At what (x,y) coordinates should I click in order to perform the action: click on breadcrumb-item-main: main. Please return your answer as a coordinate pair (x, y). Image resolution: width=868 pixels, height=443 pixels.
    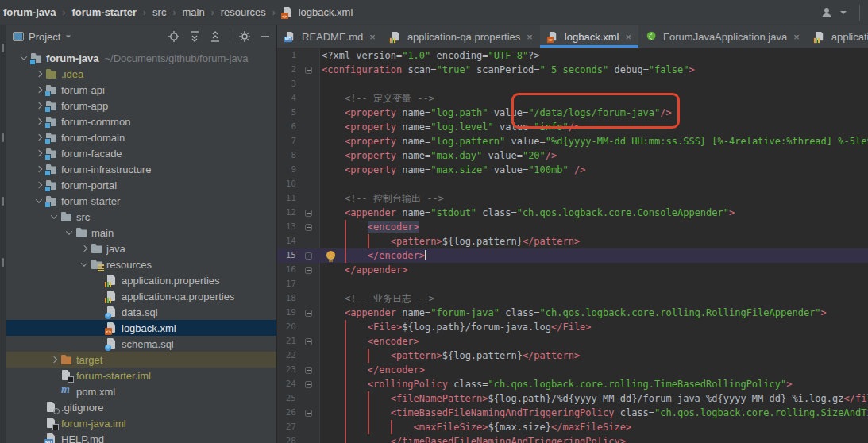
    Looking at the image, I should click on (193, 13).